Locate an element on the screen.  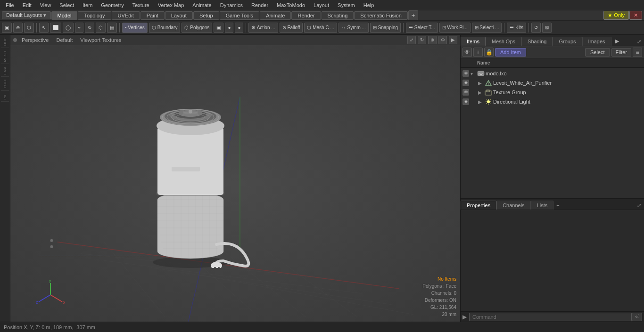
tool-circle: ◯ is located at coordinates (68, 28).